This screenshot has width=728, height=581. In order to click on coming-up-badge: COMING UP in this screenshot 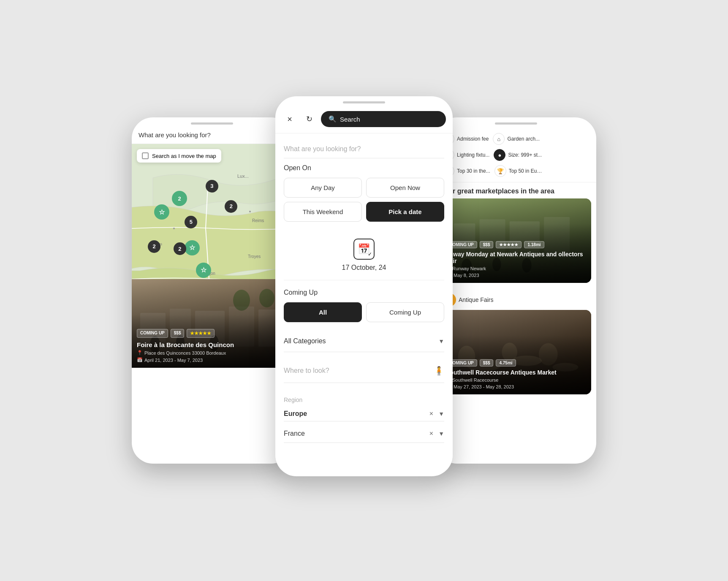, I will do `click(152, 334)`.